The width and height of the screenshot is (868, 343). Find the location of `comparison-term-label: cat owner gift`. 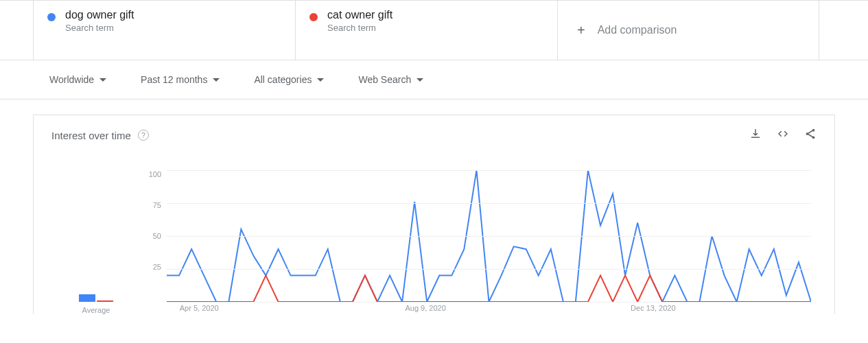

comparison-term-label: cat owner gift is located at coordinates (360, 15).